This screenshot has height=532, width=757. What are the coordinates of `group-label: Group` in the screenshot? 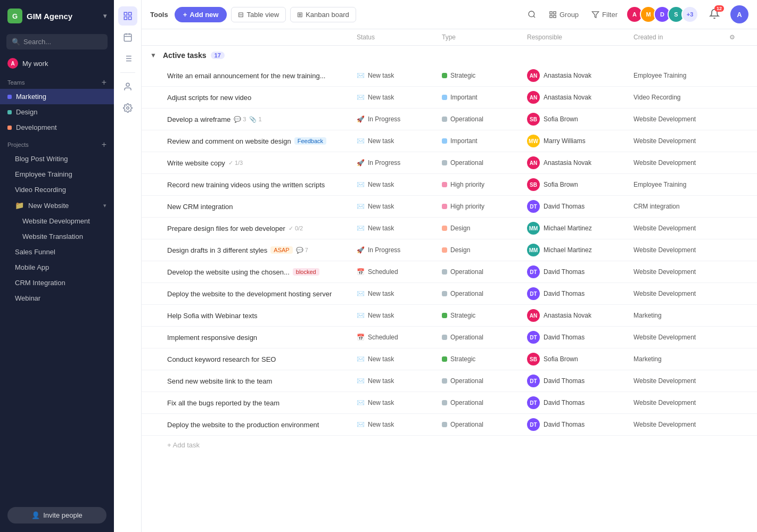 It's located at (569, 15).